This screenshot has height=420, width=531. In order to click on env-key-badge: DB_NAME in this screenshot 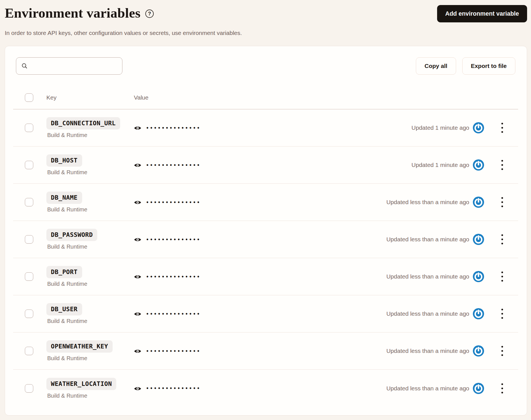, I will do `click(64, 198)`.